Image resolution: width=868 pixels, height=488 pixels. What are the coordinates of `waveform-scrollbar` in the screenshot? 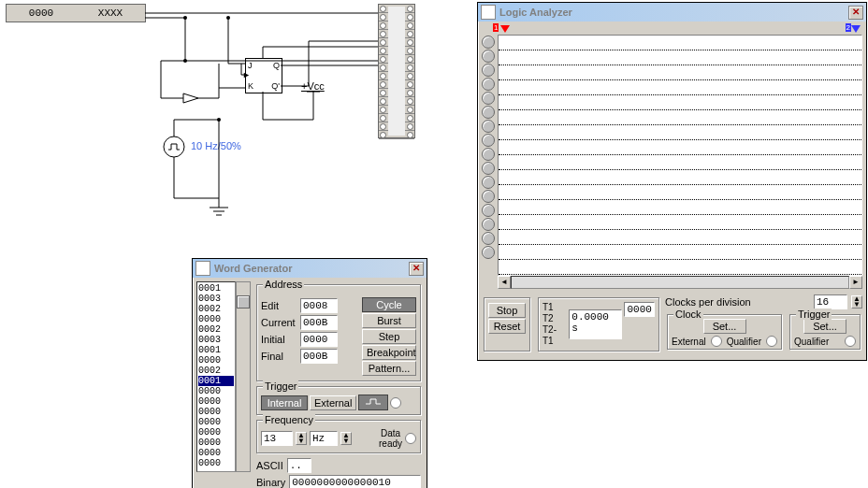 It's located at (680, 282).